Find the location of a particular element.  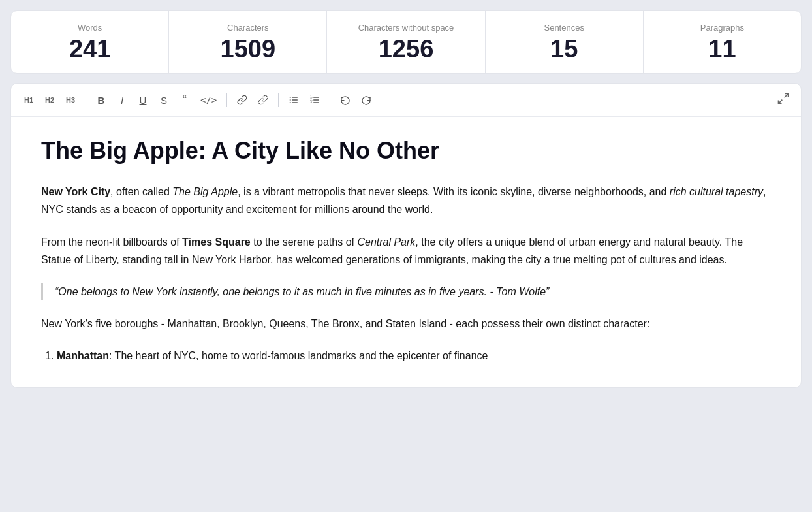

list-item-manhattan: Manhattan: The heart of NYC, home to wor… is located at coordinates (414, 355).